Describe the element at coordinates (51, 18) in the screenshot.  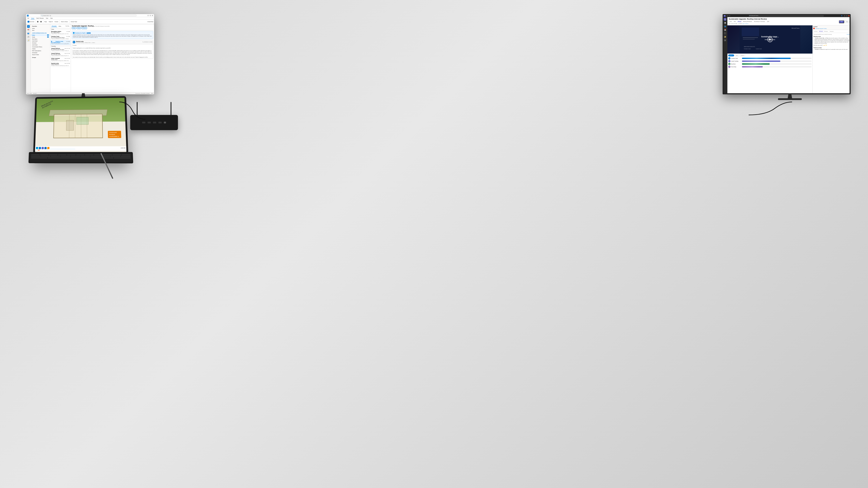
I see `ribbon-tab-help: Help` at that location.